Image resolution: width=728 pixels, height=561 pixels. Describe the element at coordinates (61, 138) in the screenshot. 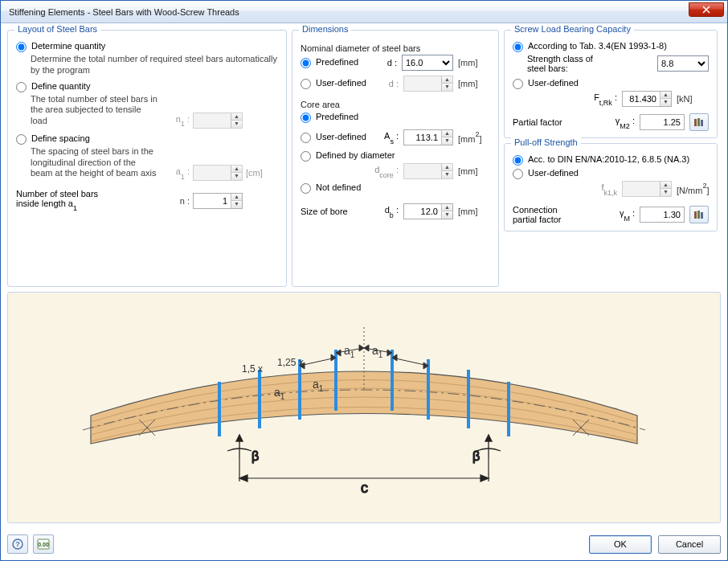

I see `radio-define-spacing-label: Define spacing` at that location.